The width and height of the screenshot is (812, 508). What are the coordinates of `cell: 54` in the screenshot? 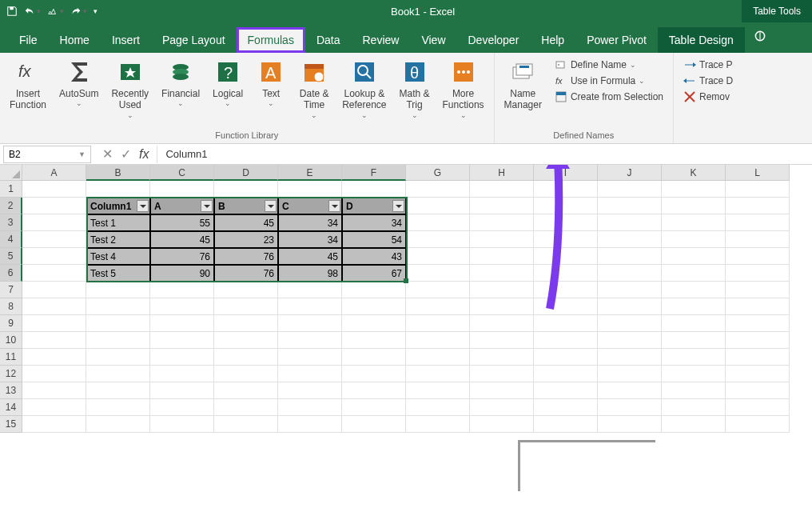 It's located at (374, 240).